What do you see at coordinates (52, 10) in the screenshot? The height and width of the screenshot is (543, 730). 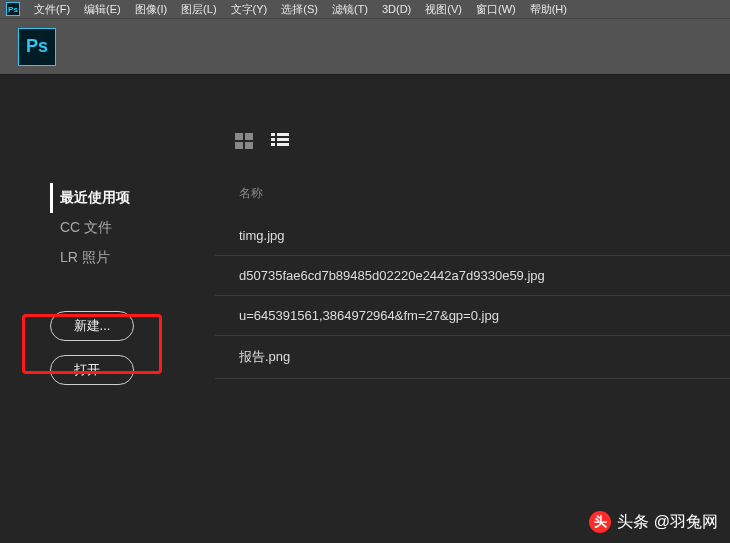 I see `menu-file: 文件(F)` at bounding box center [52, 10].